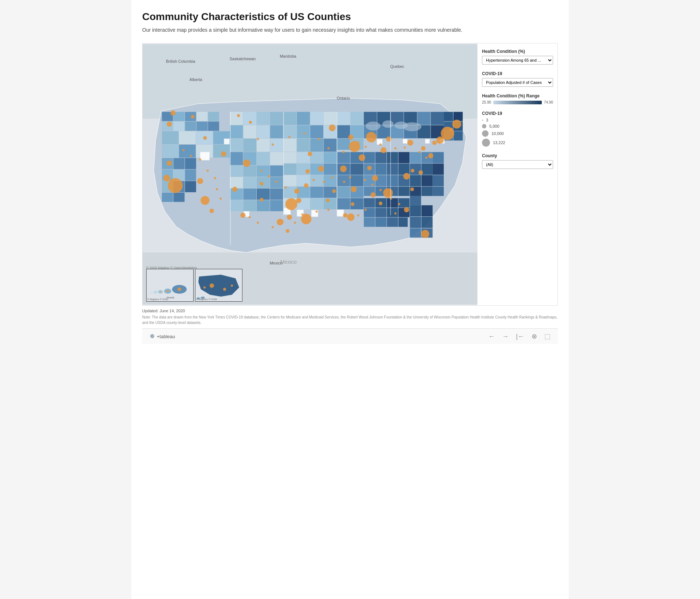 This screenshot has width=700, height=599. Describe the element at coordinates (534, 336) in the screenshot. I see `share-button: ⊗` at that location.